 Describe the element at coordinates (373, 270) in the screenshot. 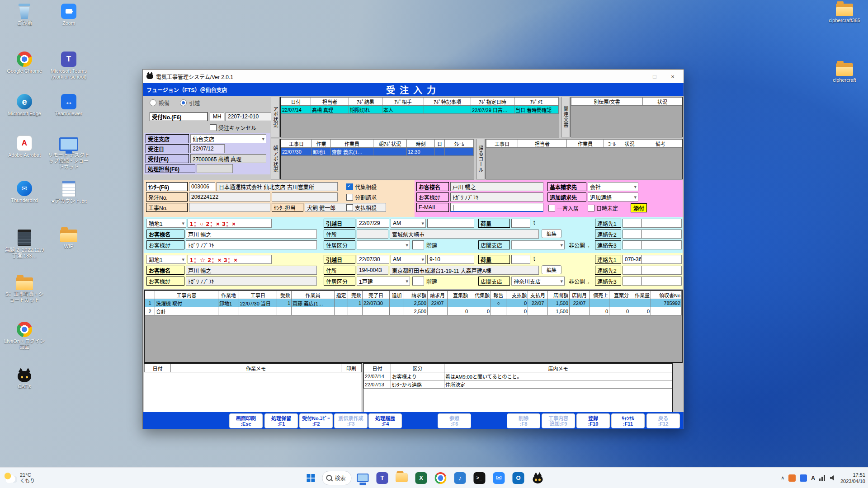

I see `dropoff-zip-field: 194-0043` at that location.